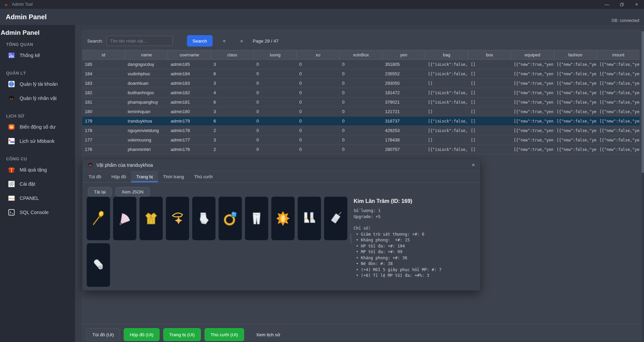  Describe the element at coordinates (257, 218) in the screenshot. I see `pants-icon` at that location.